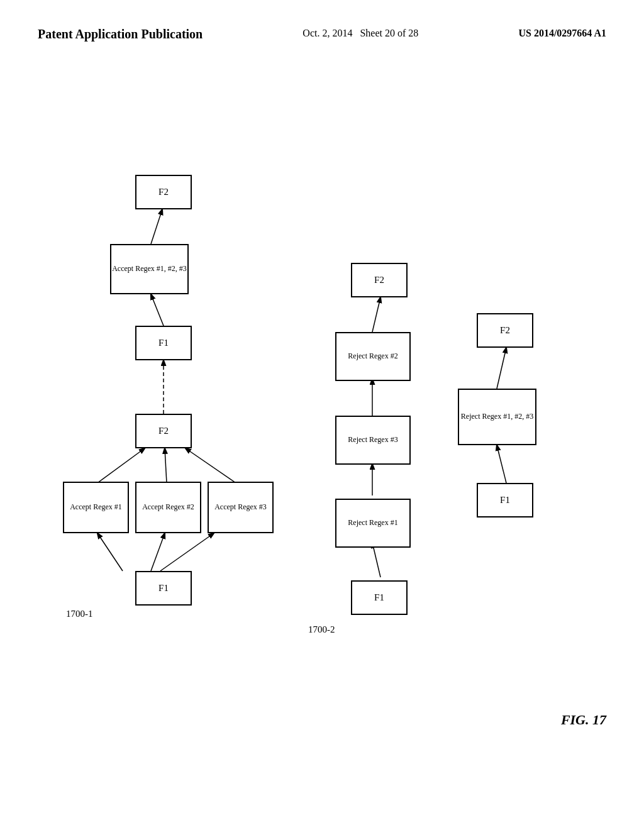 The height and width of the screenshot is (830, 644). What do you see at coordinates (379, 597) in the screenshot?
I see `mid-f1: F1` at bounding box center [379, 597].